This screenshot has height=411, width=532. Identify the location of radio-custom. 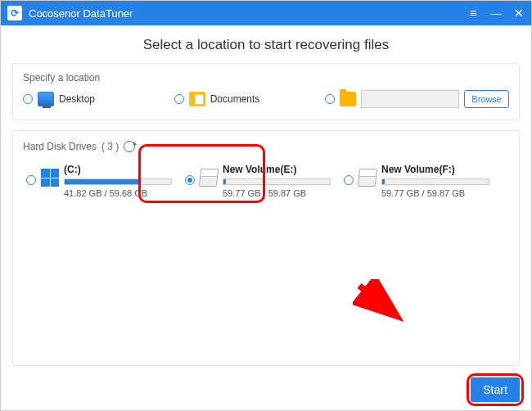
(330, 99).